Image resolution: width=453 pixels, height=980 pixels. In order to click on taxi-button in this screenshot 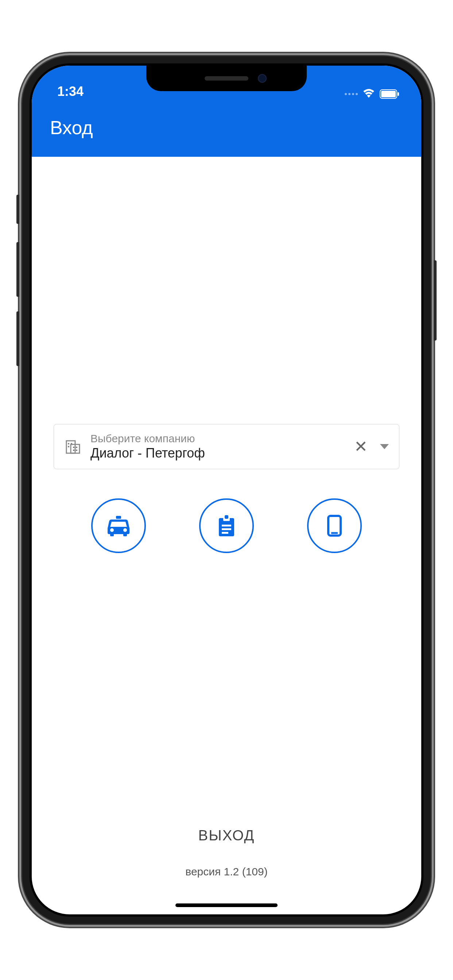, I will do `click(119, 526)`.